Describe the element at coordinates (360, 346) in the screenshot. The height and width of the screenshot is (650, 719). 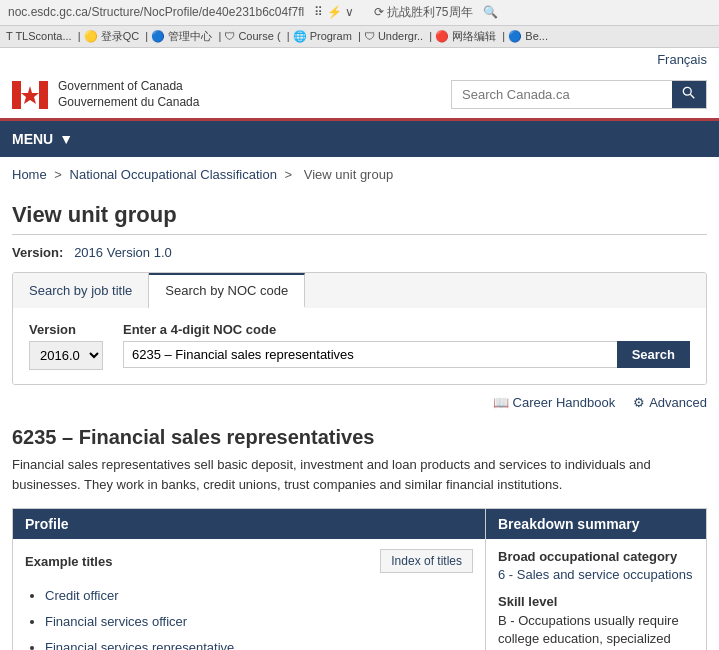
I see `search-row: Version 2016.0 2011.0 Enter a 4-digit NO…` at that location.